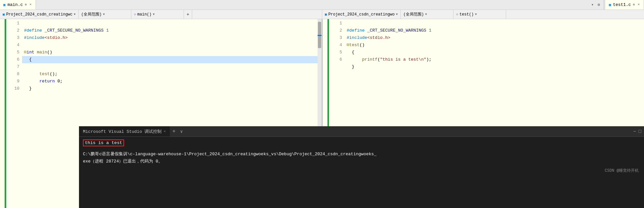 The image size is (644, 208). Describe the element at coordinates (480, 15) in the screenshot. I see `toolbar-func-right: ○ test() ▼` at that location.